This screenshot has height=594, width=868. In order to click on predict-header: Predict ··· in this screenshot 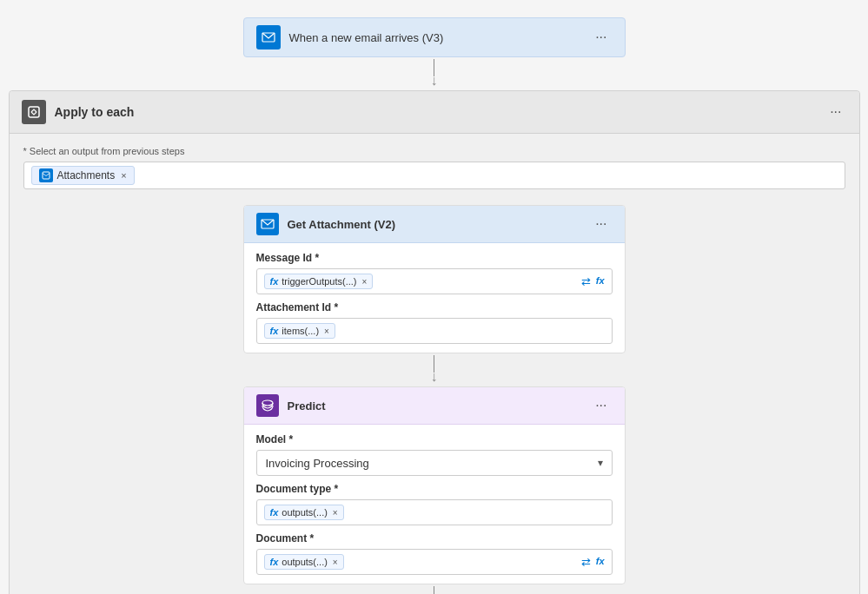, I will do `click(434, 406)`.